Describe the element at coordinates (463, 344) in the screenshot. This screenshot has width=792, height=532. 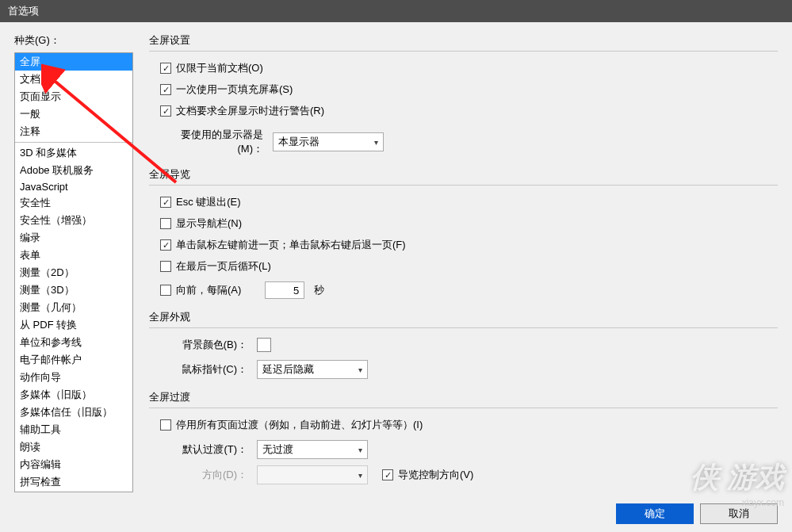
I see `fieldset-fullscreen-appearance: 全屏外观 背景颜色(B)： 鼠标指针(C)： 延迟后隐藏 ▾` at that location.